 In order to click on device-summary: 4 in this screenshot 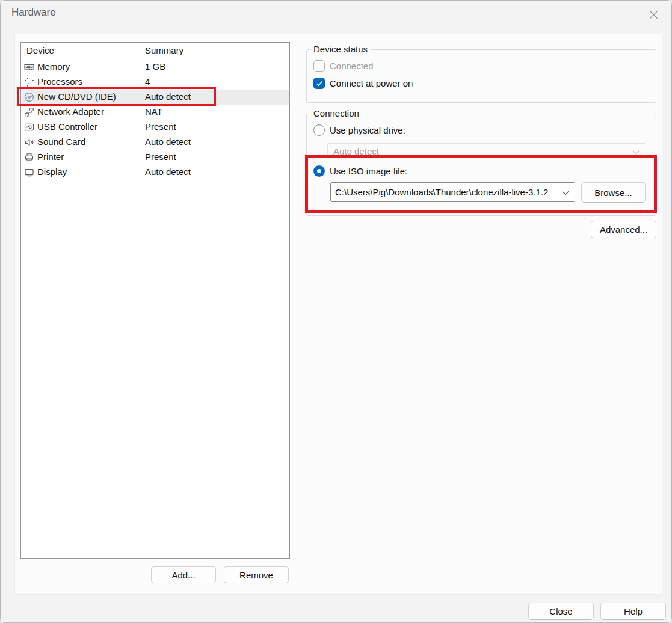, I will do `click(147, 82)`.